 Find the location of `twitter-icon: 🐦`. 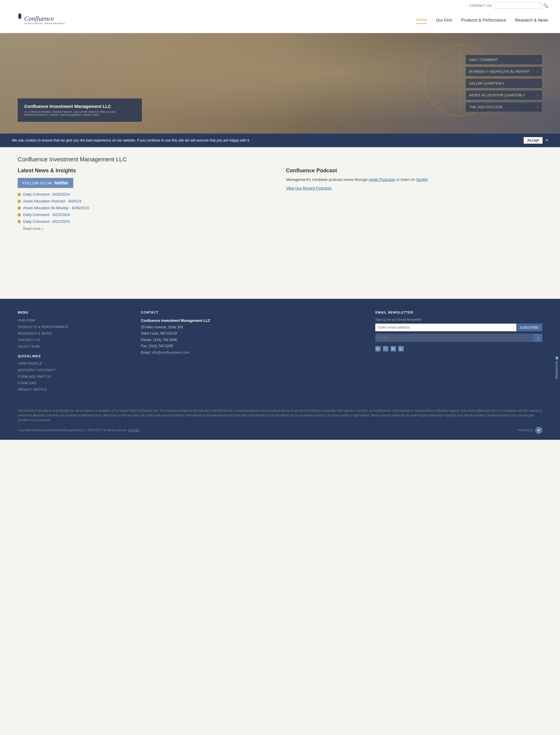

twitter-icon: 🐦 is located at coordinates (386, 349).